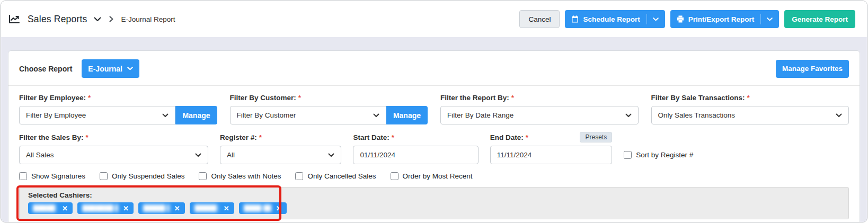 This screenshot has width=868, height=223. What do you see at coordinates (415, 155) in the screenshot?
I see `start-date-input: 01/11/2024` at bounding box center [415, 155].